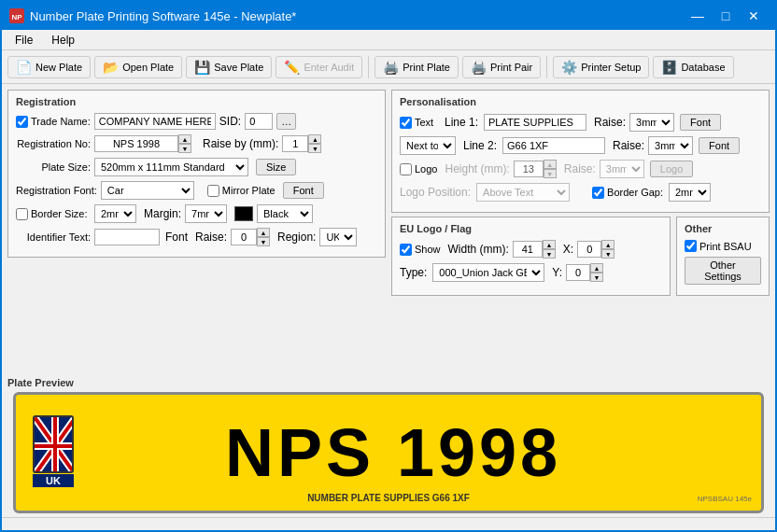 The width and height of the screenshot is (777, 532). I want to click on eu-width-input, so click(528, 249).